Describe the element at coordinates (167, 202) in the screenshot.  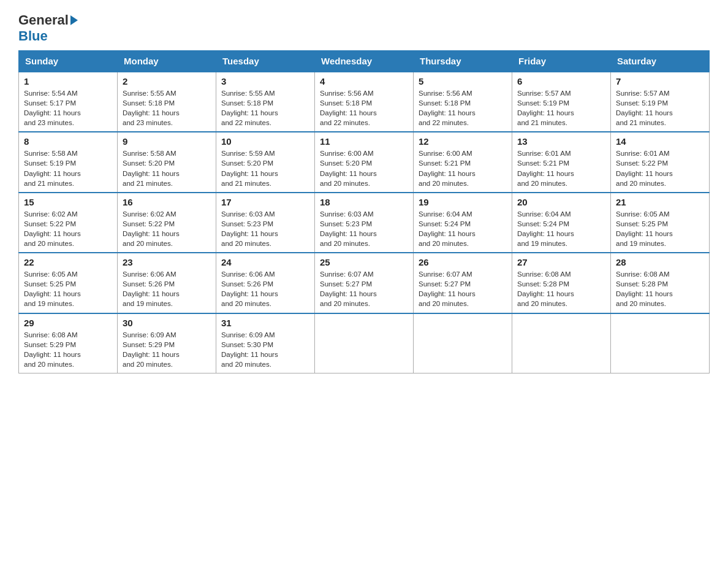
I see `day-number: 16` at that location.